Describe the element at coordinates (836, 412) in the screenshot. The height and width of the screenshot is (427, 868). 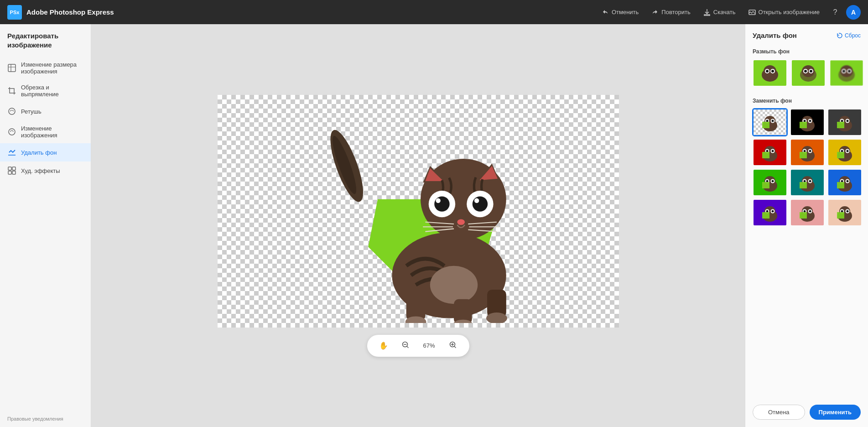
I see `apply-button: Применить` at that location.